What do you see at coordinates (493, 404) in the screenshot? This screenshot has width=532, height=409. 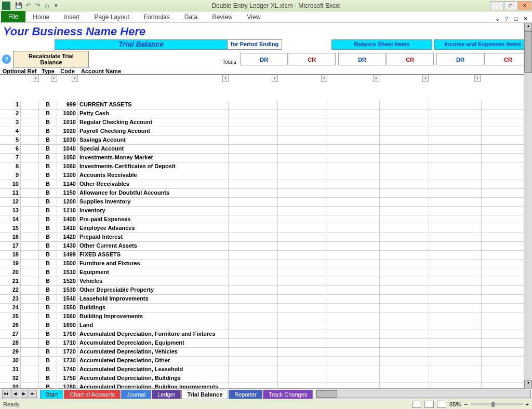 I see `zoom-thumb` at bounding box center [493, 404].